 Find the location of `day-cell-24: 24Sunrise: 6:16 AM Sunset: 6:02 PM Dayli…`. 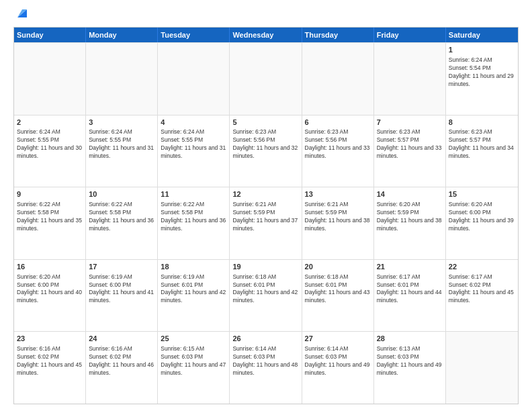

day-cell-24: 24Sunrise: 6:16 AM Sunset: 6:02 PM Dayli… is located at coordinates (122, 368).